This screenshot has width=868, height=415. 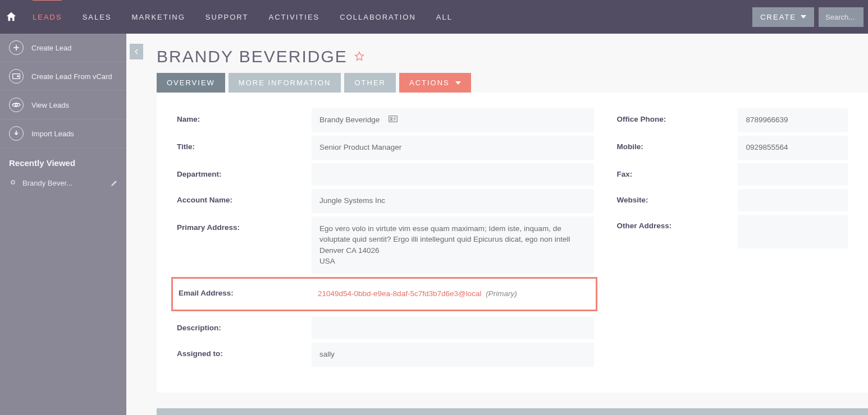 I want to click on department-label: Department:, so click(x=244, y=174).